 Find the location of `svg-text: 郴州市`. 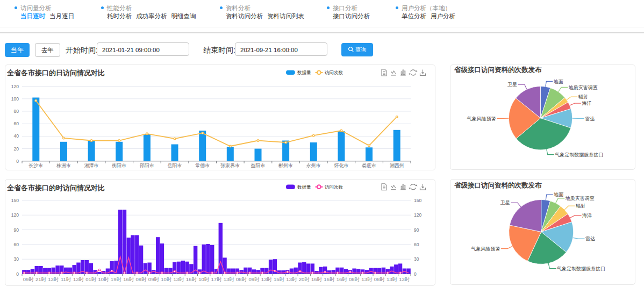

svg-text: 郴州市 is located at coordinates (285, 166).